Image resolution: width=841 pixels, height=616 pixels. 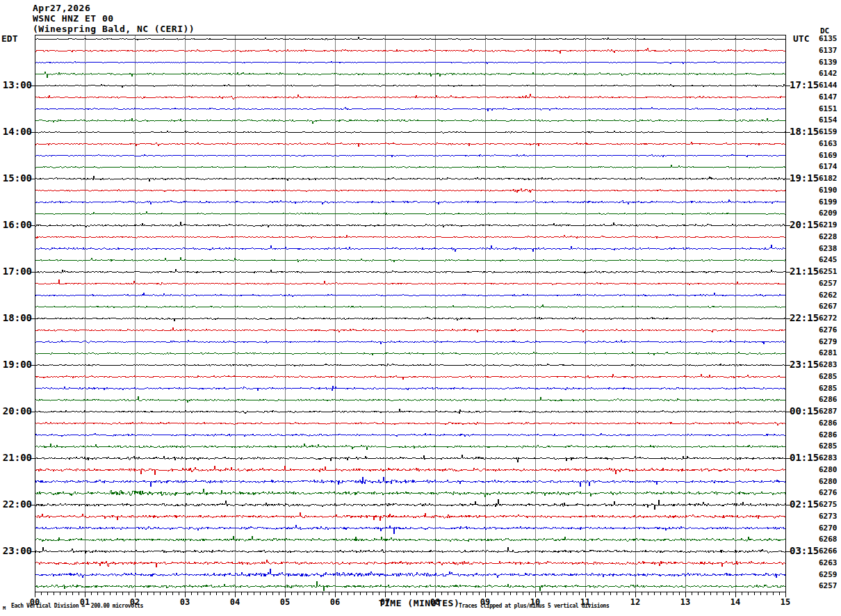 What do you see at coordinates (804, 178) in the screenshot?
I see `utc-hour-label: 19:15` at bounding box center [804, 178].